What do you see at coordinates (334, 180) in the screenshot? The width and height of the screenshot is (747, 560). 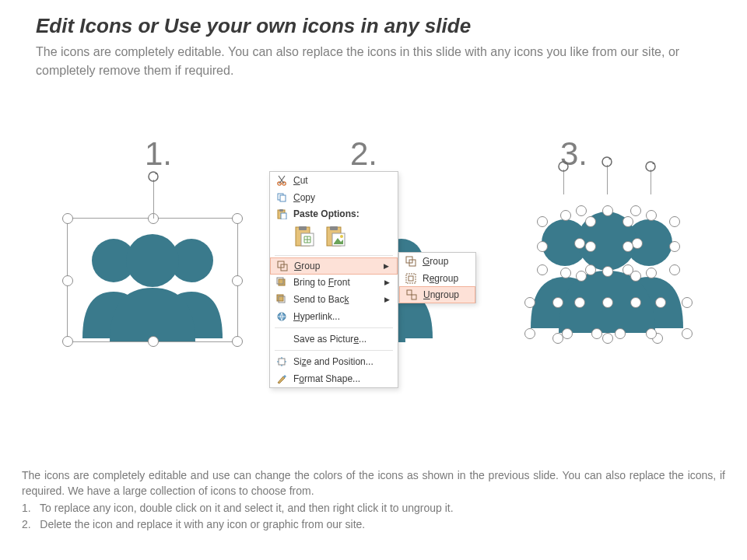 I see `menu-item-cut: Cut` at bounding box center [334, 180].